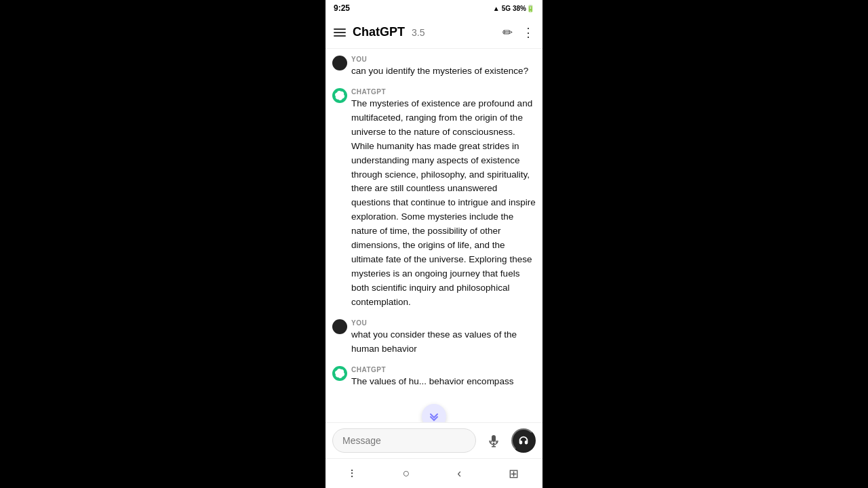 The image size is (868, 488). What do you see at coordinates (434, 473) in the screenshot?
I see `navigation-bar: ⫶ ○ ‹ ⊞` at bounding box center [434, 473].